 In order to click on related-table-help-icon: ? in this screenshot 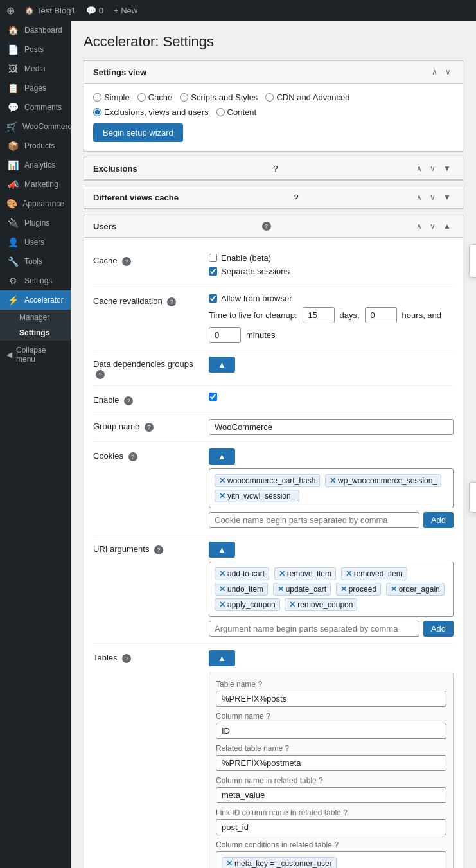, I will do `click(286, 748)`.